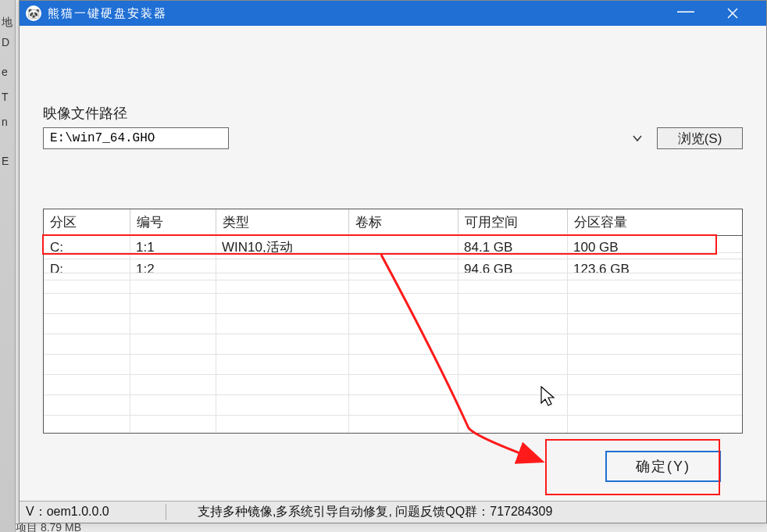 This screenshot has width=767, height=532. What do you see at coordinates (5, 161) in the screenshot?
I see `bg-char: E` at bounding box center [5, 161].